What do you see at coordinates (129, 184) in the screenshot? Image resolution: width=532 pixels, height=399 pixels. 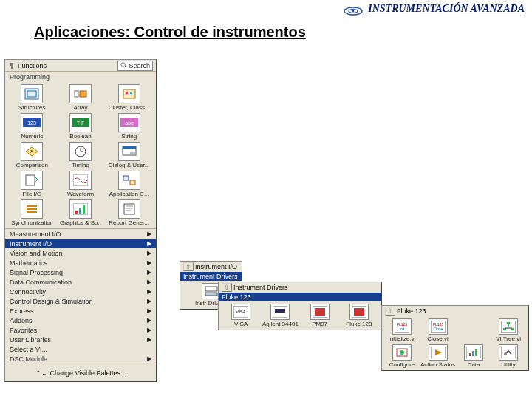 I see `palette-item-appctrl: Application C...` at bounding box center [129, 184].